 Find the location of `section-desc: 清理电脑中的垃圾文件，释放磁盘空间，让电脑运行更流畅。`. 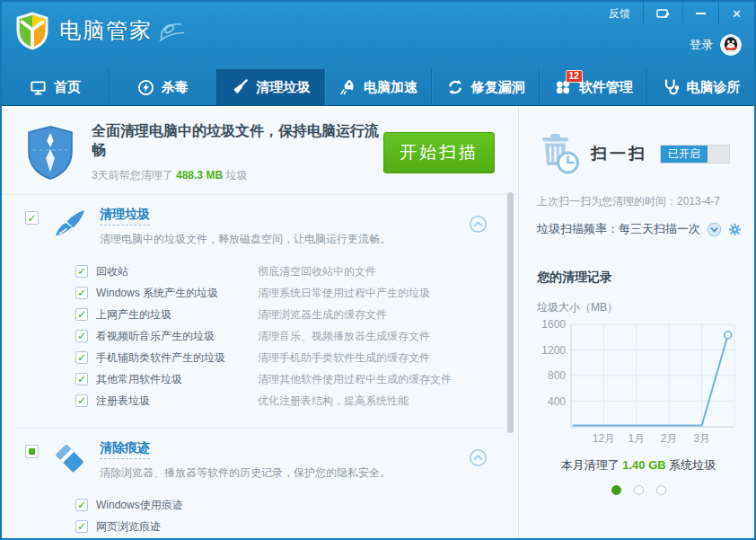

section-desc: 清理电脑中的垃圾文件，释放磁盘空间，让电脑运行更流畅。 is located at coordinates (245, 239).